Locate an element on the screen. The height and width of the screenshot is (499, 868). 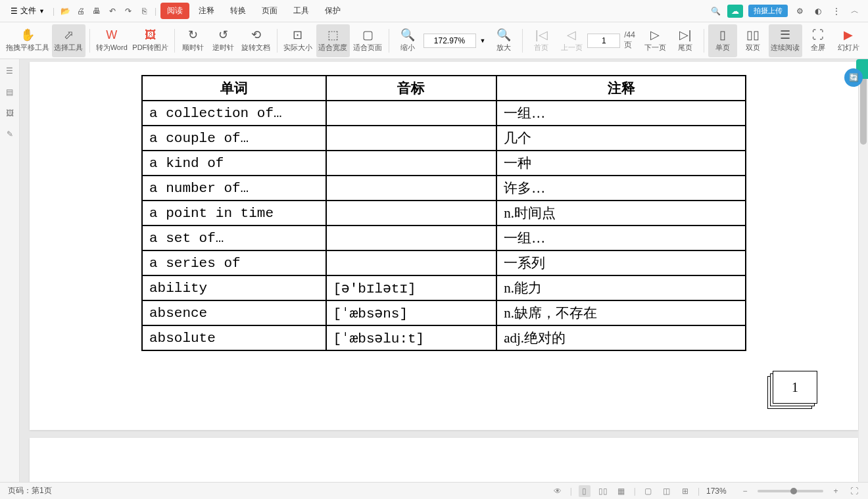
fit-width-button: ⬚ 适合宽度 is located at coordinates (333, 41).